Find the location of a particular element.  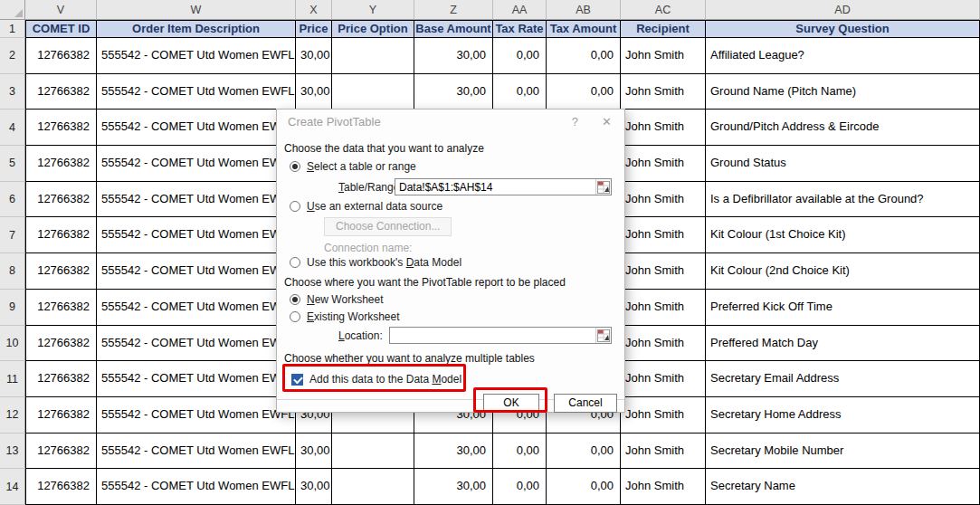

row-header-2: 2 is located at coordinates (13, 56).